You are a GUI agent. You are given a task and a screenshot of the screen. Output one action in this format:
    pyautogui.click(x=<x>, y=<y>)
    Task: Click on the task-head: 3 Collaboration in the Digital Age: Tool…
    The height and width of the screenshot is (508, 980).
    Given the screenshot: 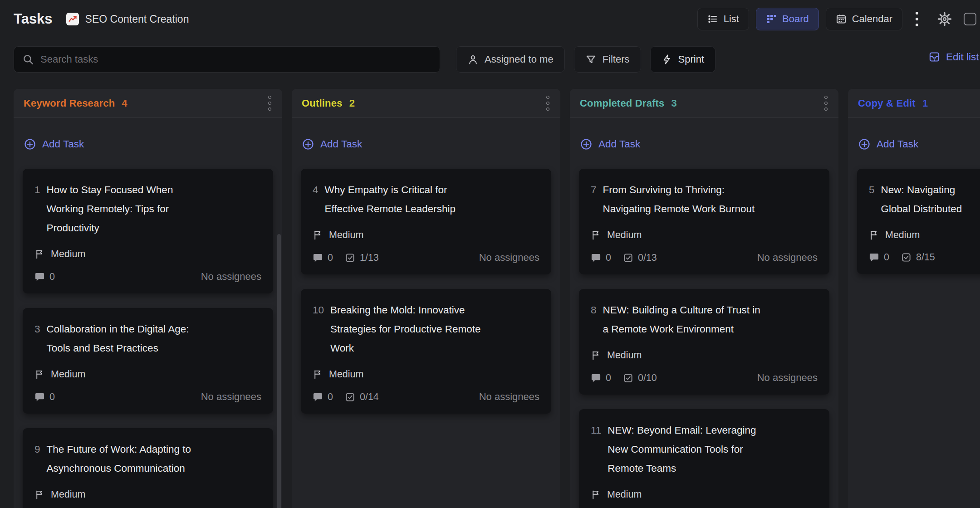 What is the action you would take?
    pyautogui.click(x=148, y=339)
    